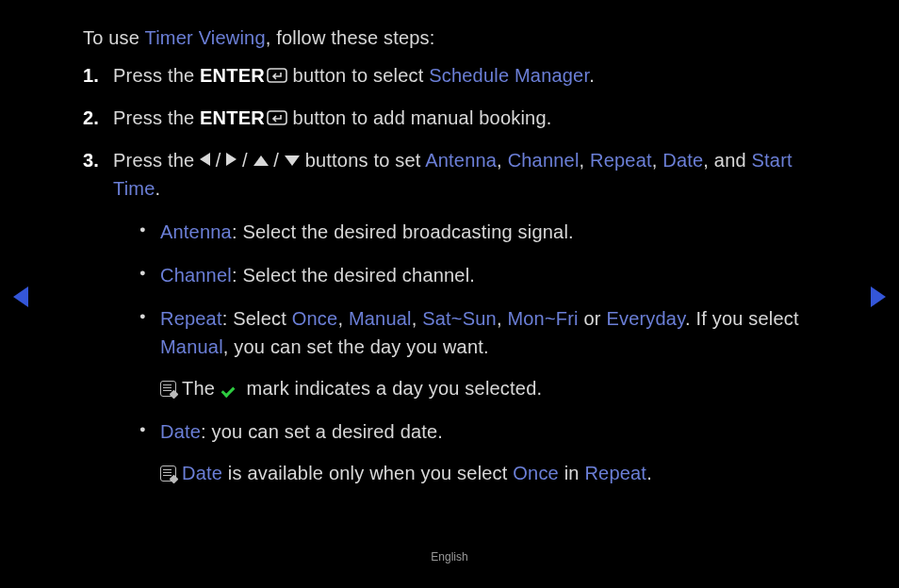  I want to click on satsun-highlight: Sat~Sun, so click(460, 318).